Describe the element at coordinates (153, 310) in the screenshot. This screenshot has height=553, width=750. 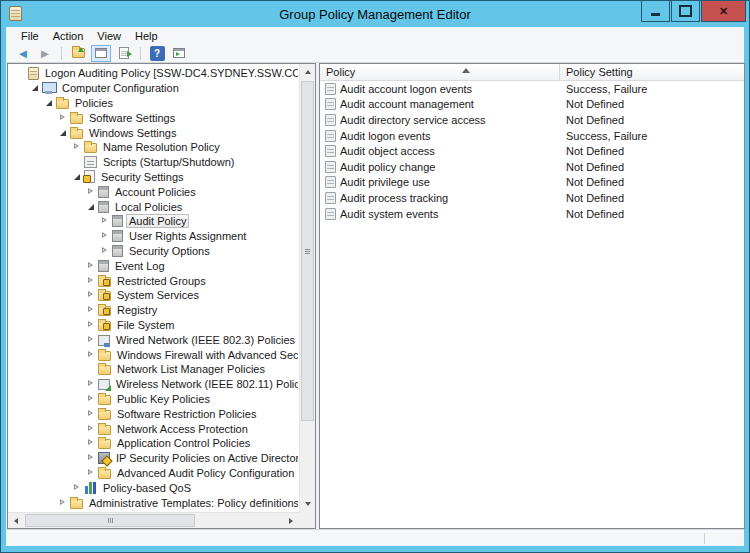
I see `tree-item: Registry` at that location.